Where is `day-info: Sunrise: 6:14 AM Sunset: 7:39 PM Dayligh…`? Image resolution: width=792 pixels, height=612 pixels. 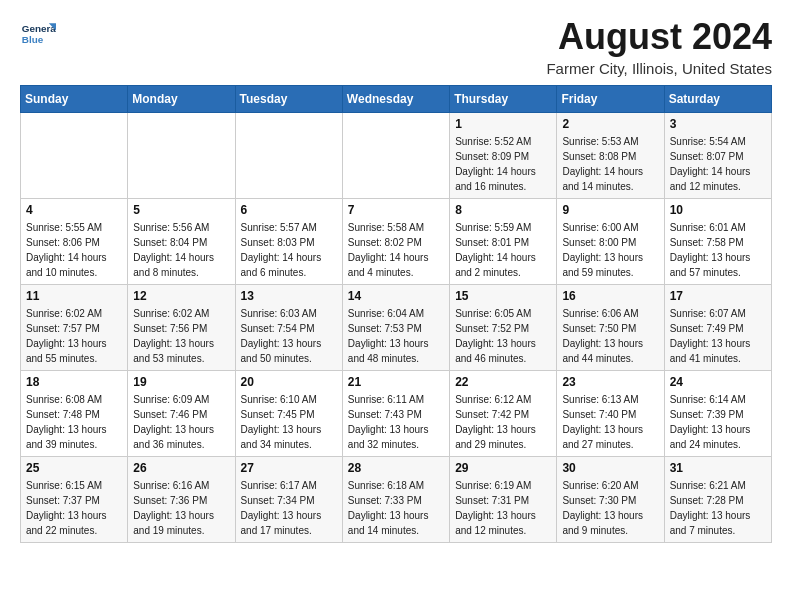
day-info: Sunrise: 6:14 AM Sunset: 7:39 PM Dayligh… is located at coordinates (718, 422).